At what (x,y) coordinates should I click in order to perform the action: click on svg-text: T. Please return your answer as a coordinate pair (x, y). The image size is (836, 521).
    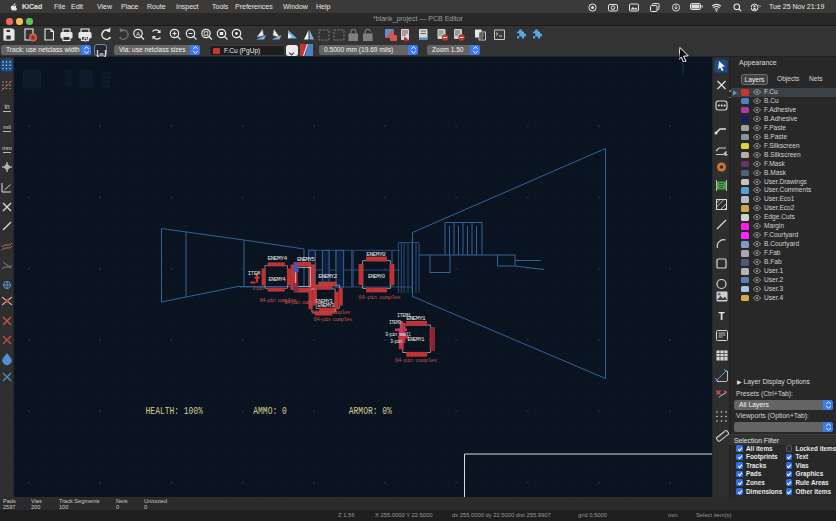
    Looking at the image, I should click on (721, 316).